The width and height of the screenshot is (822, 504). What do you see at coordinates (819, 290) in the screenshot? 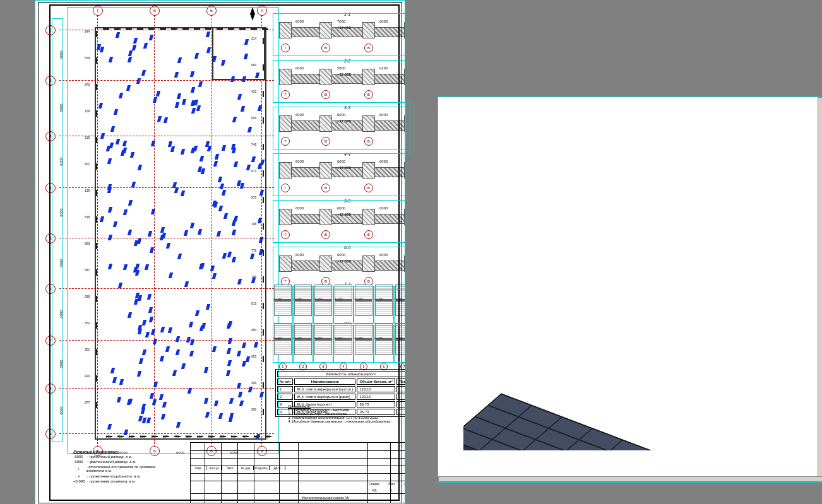
I see `scrollbar-vertical` at bounding box center [819, 290].